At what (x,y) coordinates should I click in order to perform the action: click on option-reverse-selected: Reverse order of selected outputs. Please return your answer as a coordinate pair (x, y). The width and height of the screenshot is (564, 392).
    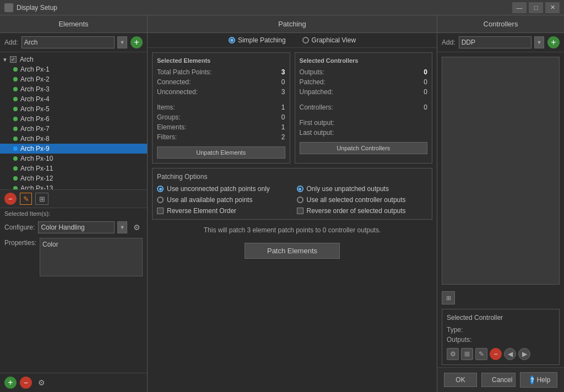
    Looking at the image, I should click on (362, 211).